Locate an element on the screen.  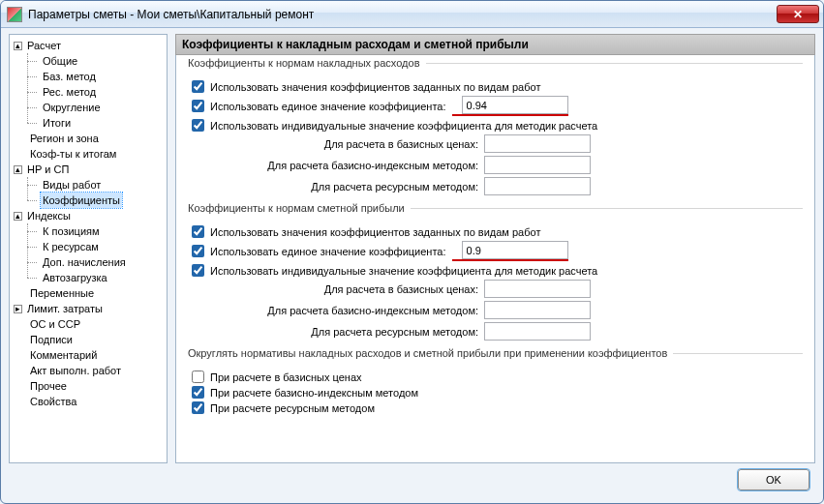
label-sp-resource: Для расчета ресурсным методом: is located at coordinates (342, 332).